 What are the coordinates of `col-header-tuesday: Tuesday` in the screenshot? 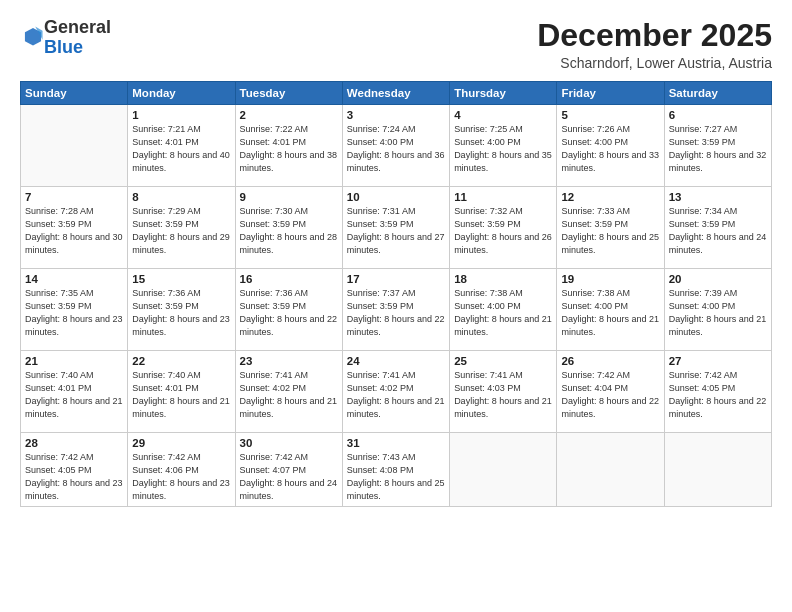 It's located at (288, 94).